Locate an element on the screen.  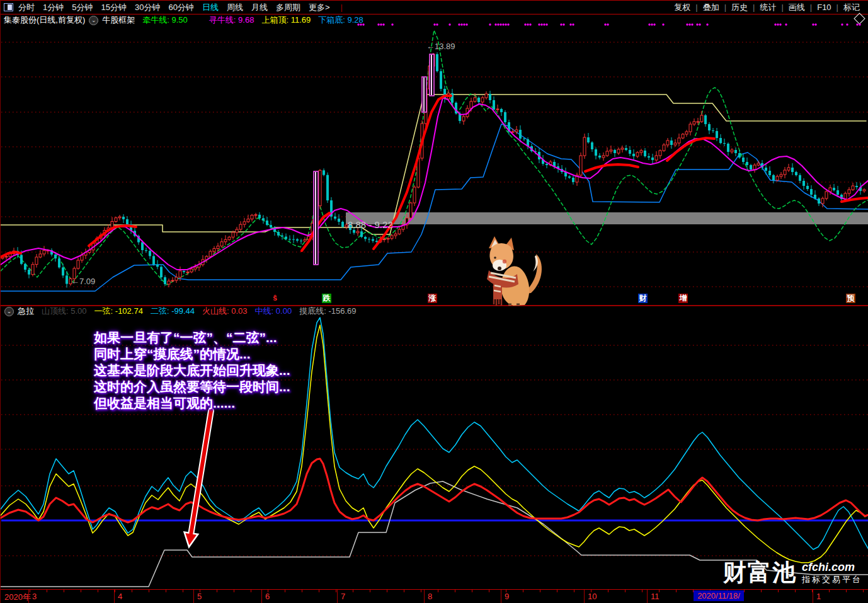
axis-month-label: 9 is located at coordinates (506, 596).